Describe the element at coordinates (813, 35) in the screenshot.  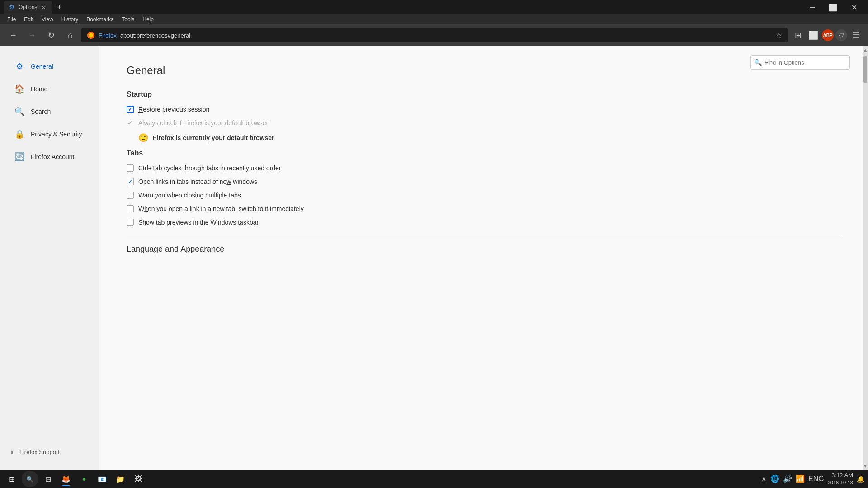
I see `synced-tabs-button: ⬜` at that location.